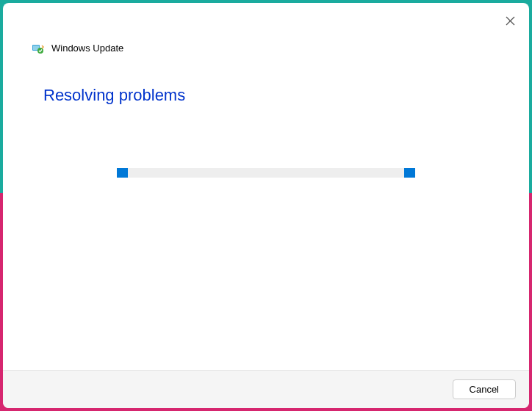  I want to click on close-icon, so click(510, 21).